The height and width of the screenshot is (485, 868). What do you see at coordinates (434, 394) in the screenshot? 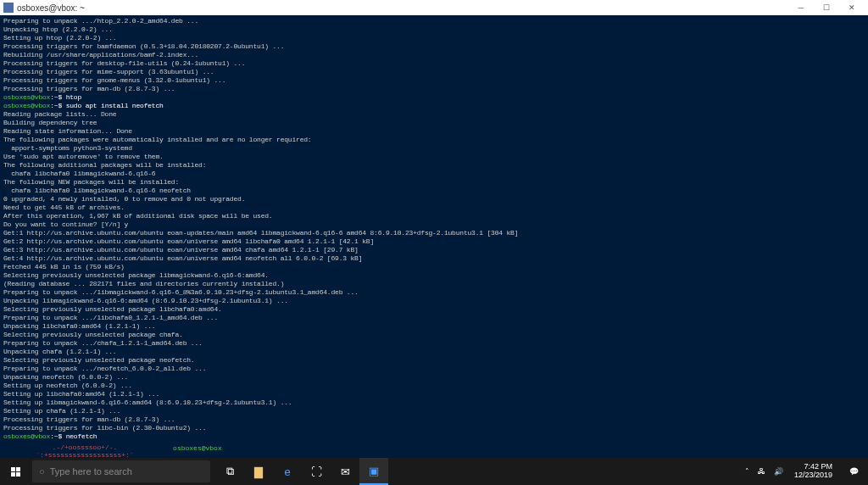
I see `terminal-line: Setting up libchafa0:amd64 (1.2.1-1) ...` at bounding box center [434, 394].